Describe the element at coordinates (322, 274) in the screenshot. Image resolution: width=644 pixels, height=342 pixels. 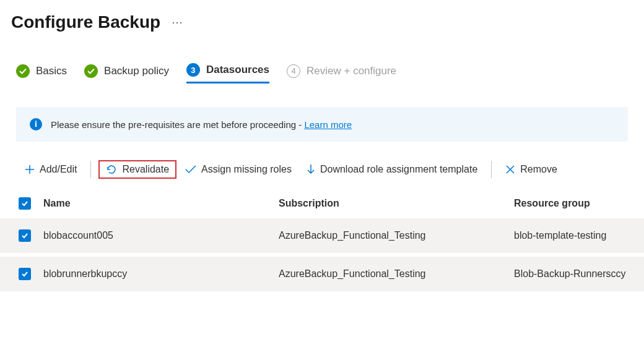
I see `table-row: blobrunnerbkupccy AzureBackup_Functional…` at that location.